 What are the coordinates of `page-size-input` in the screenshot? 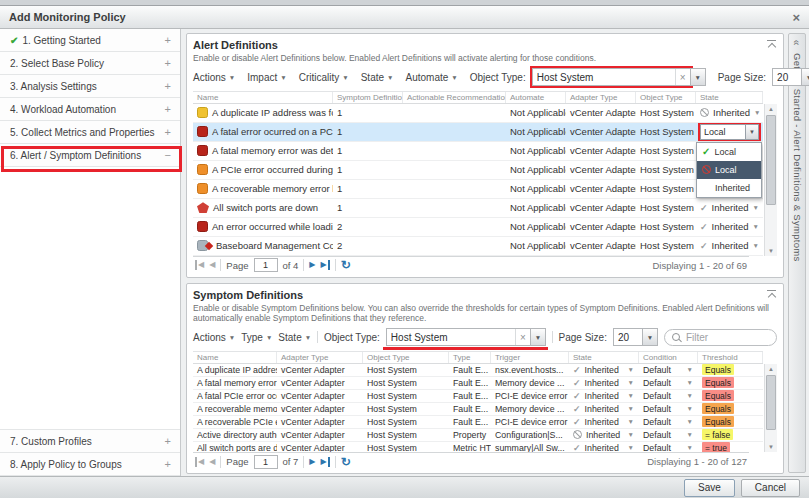 It's located at (628, 337).